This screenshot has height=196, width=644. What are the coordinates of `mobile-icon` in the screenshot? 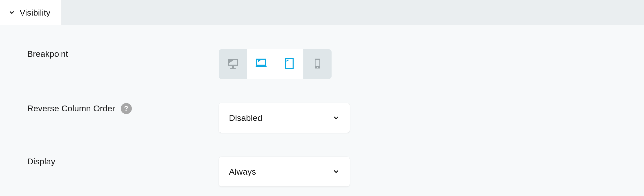 It's located at (317, 64).